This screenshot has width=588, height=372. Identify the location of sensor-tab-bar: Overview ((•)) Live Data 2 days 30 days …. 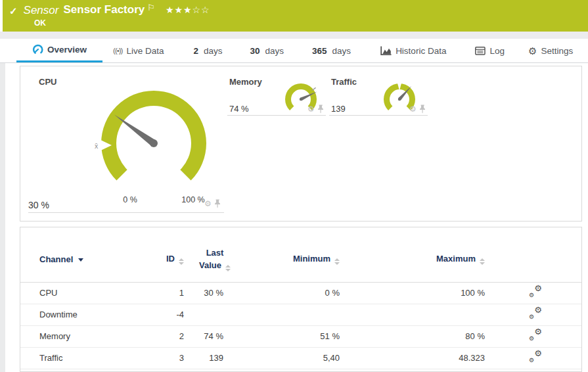
(294, 51).